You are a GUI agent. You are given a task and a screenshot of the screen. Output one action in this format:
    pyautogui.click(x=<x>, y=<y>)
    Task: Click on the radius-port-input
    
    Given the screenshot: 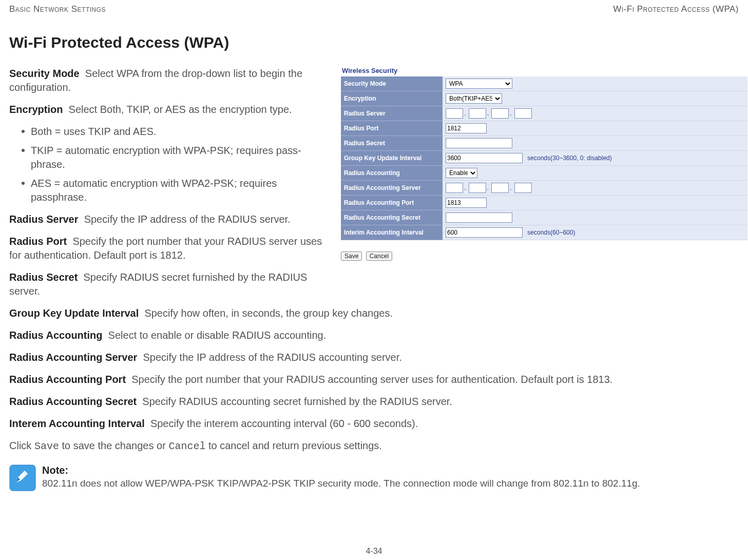 What is the action you would take?
    pyautogui.click(x=466, y=128)
    